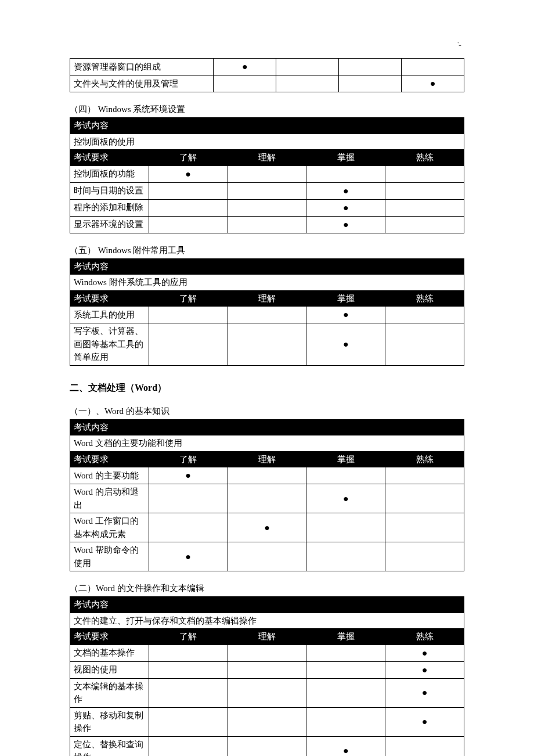 The height and width of the screenshot is (756, 534). I want to click on section-title: （五） Windows 附件常用工具, so click(267, 251).